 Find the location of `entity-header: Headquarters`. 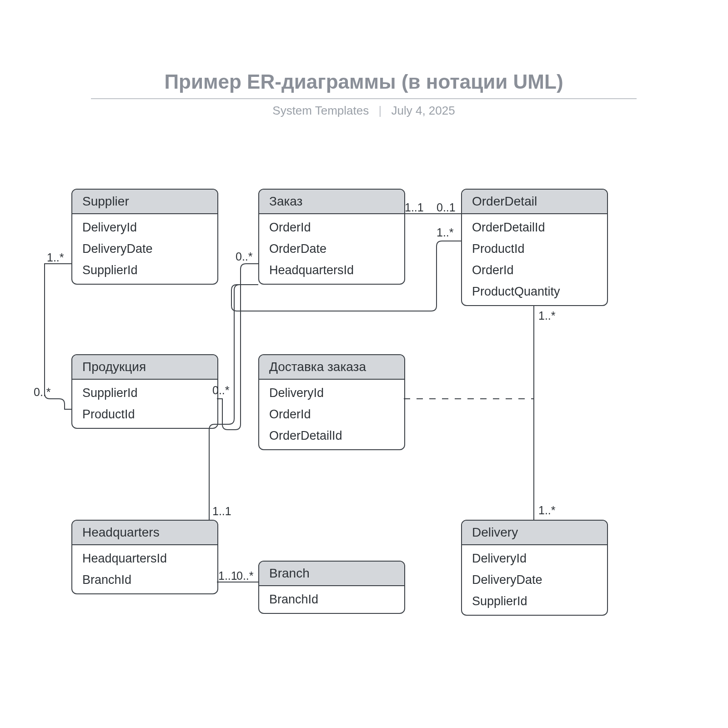

entity-header: Headquarters is located at coordinates (145, 533).